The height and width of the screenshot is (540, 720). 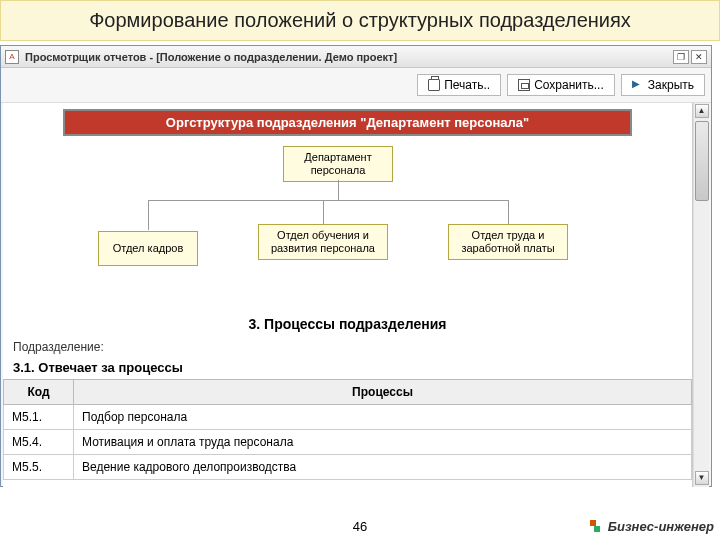 What do you see at coordinates (360, 526) in the screenshot?
I see `page-number: 46` at bounding box center [360, 526].